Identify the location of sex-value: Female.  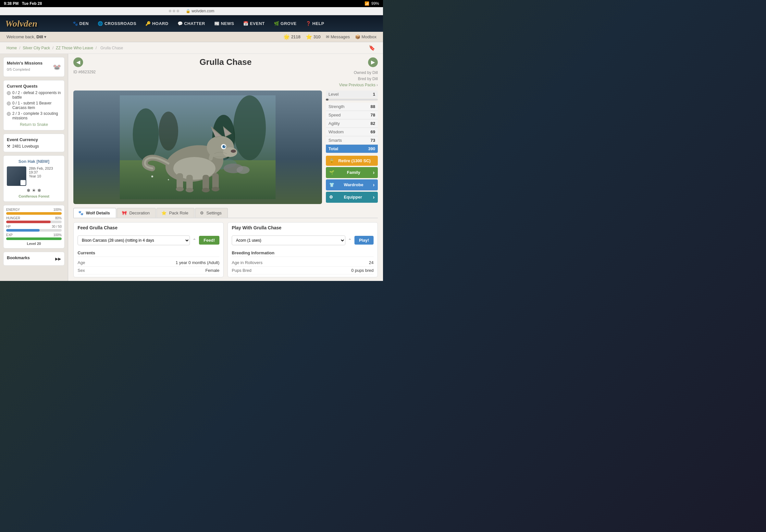
(212, 270).